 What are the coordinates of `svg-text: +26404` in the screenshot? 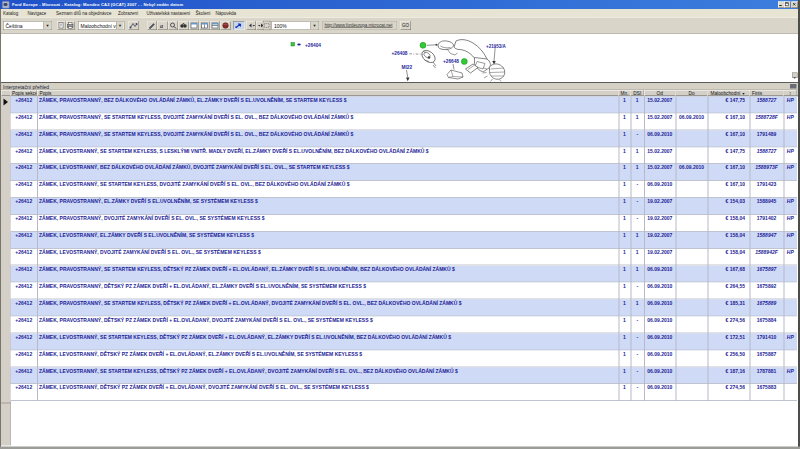 It's located at (313, 46).